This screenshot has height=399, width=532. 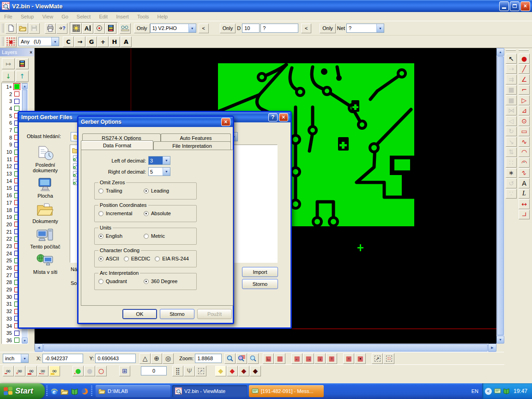 I want to click on measure-angle-icon: △, so click(x=145, y=358).